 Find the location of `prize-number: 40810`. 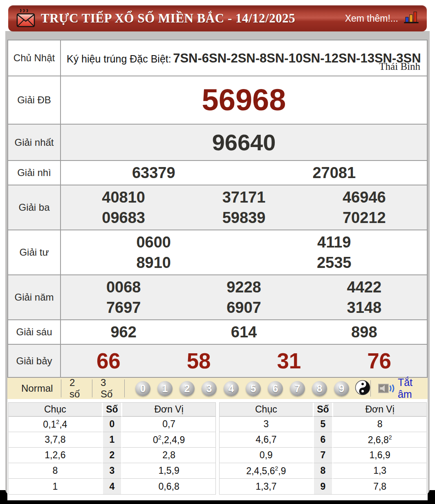

prize-number: 40810 is located at coordinates (123, 197).